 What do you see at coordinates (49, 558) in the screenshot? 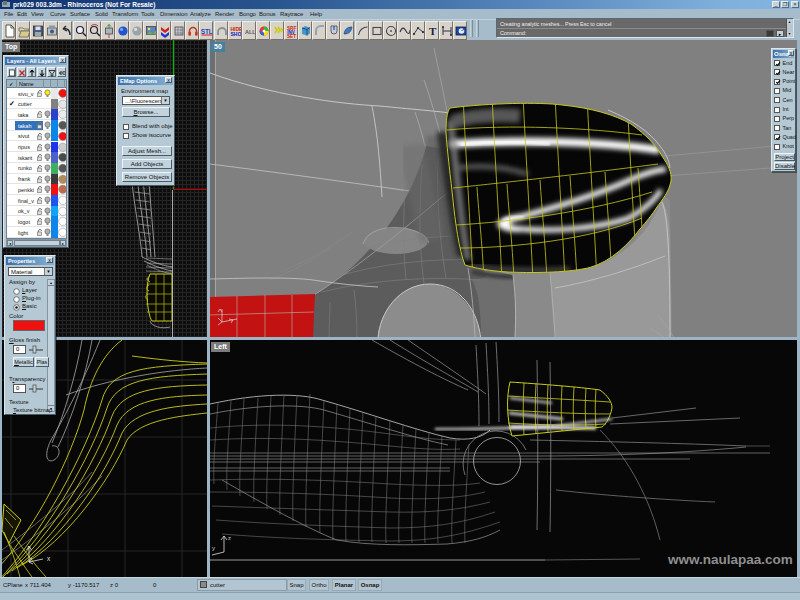
I see `svg-text: x` at bounding box center [49, 558].